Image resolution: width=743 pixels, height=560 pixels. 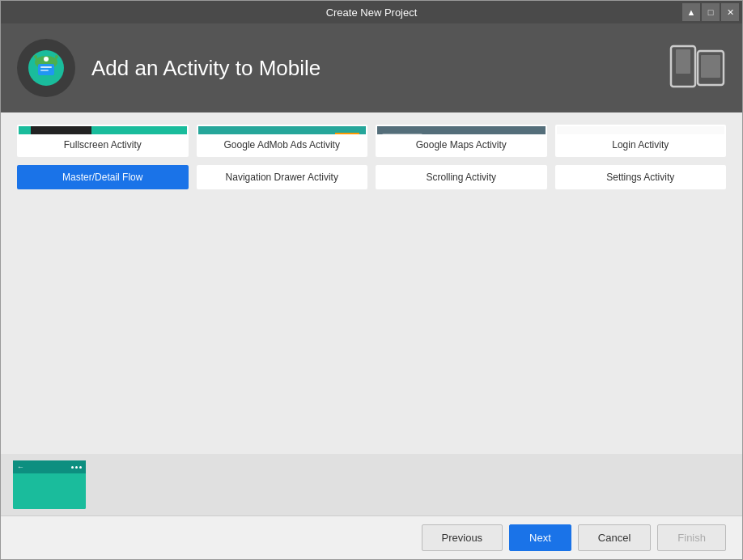 I want to click on label-settings: Settings Activity, so click(x=641, y=177).